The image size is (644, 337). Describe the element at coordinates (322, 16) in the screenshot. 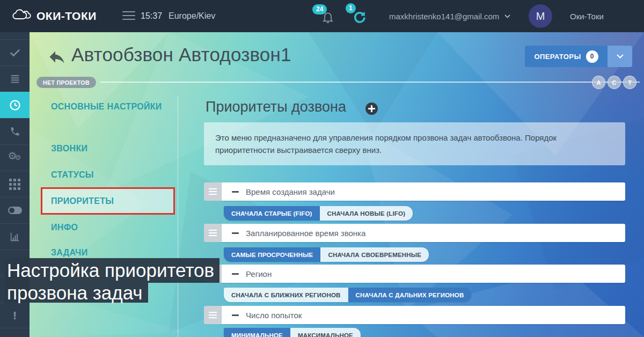

I see `top-bar: ОКИ-ТОКИ 15:37 Europe/Kiev 24 1 maxkhris…` at that location.